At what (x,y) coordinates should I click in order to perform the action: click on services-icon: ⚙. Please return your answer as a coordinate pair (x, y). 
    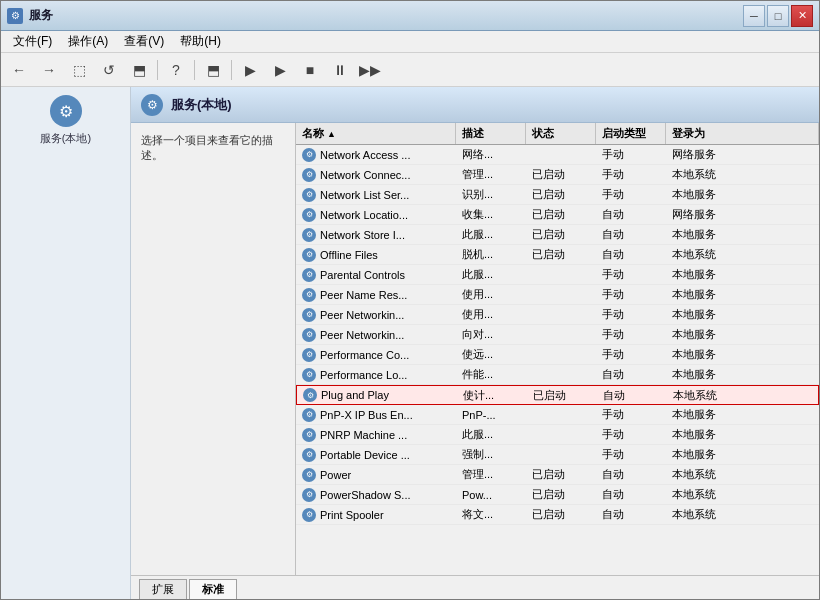
    Looking at the image, I should click on (66, 111).